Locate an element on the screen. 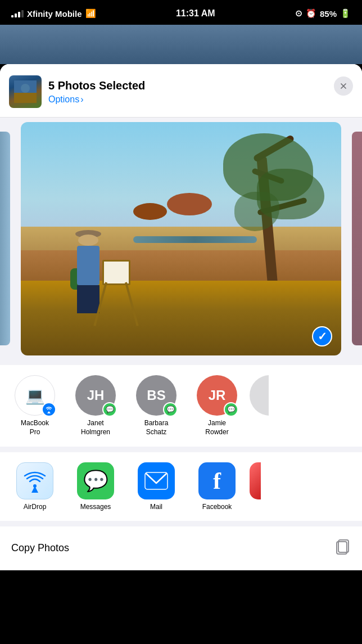 The width and height of the screenshot is (362, 644). facebook-app-icon: f is located at coordinates (217, 481).